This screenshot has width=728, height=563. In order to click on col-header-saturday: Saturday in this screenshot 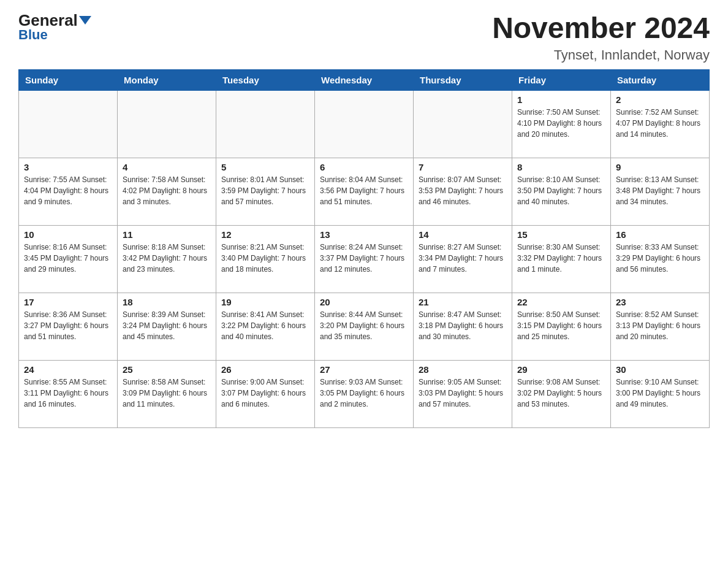, I will do `click(661, 80)`.